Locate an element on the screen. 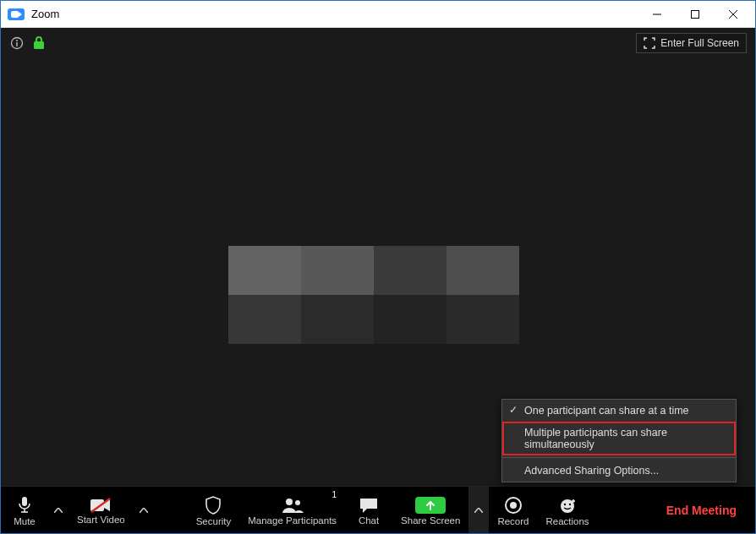 The image size is (756, 534). share-options-chevron is located at coordinates (479, 510).